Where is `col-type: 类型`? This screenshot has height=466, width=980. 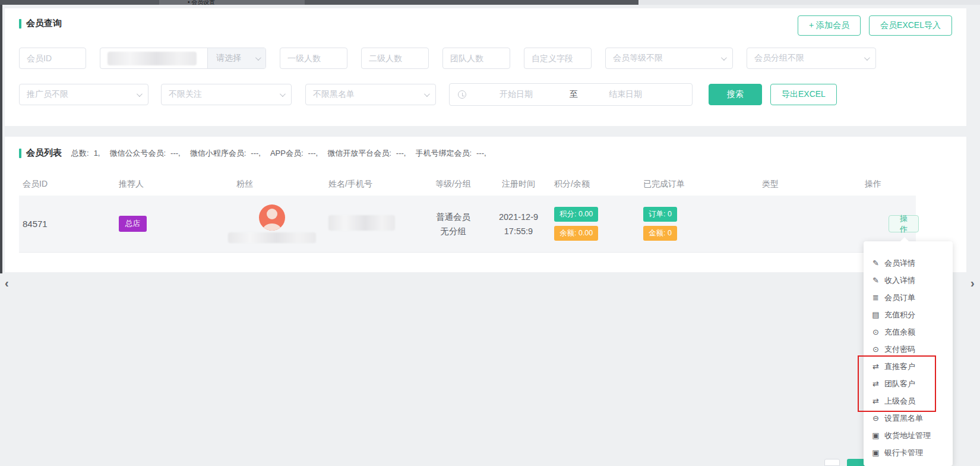 col-type: 类型 is located at coordinates (798, 184).